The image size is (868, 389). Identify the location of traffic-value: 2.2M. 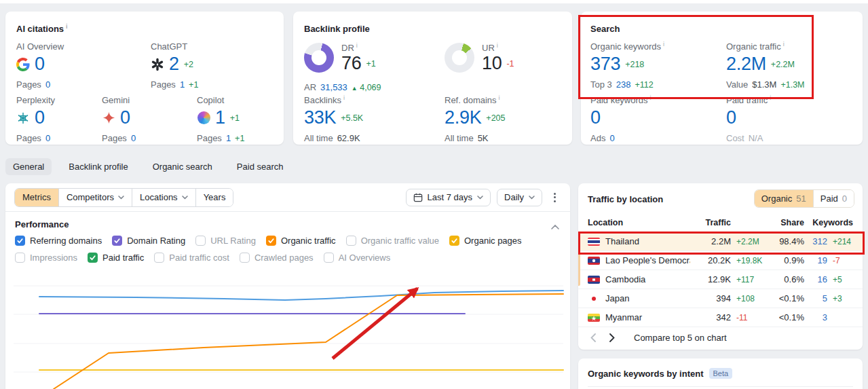
(711, 242).